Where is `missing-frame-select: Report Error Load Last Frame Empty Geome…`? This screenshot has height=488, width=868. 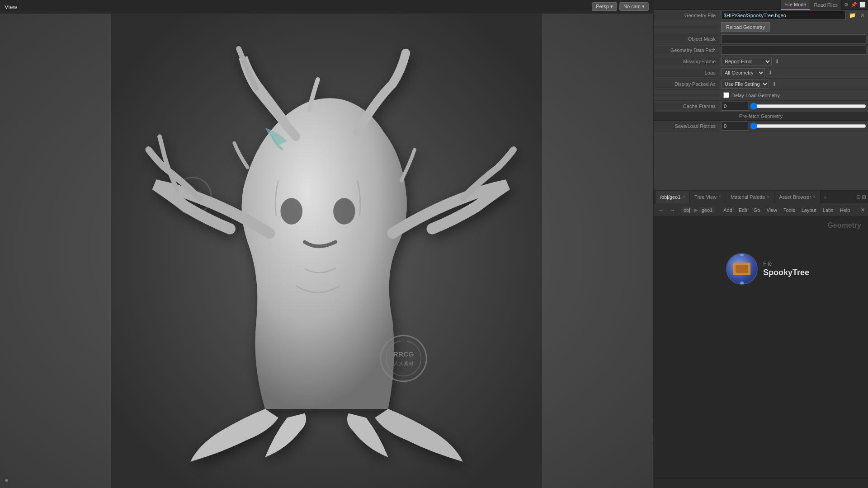
missing-frame-select: Report Error Load Last Frame Empty Geome… is located at coordinates (746, 61).